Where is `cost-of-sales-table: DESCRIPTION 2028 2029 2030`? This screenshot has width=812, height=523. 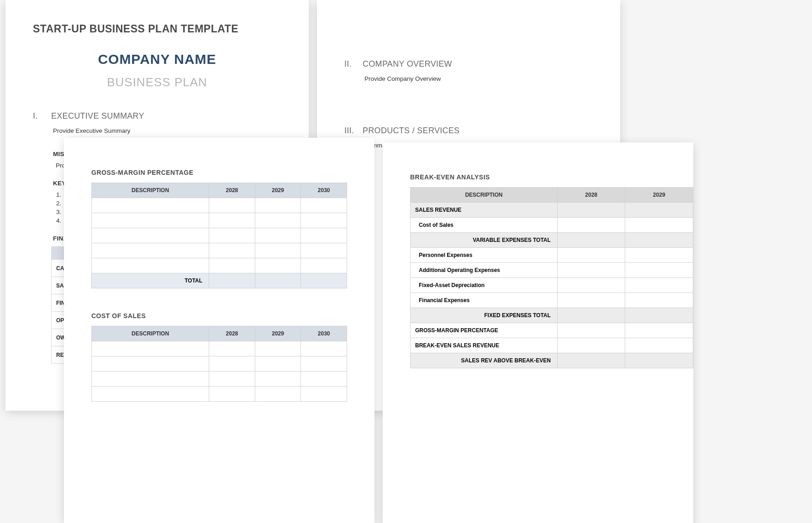
cost-of-sales-table: DESCRIPTION 2028 2029 2030 is located at coordinates (219, 364).